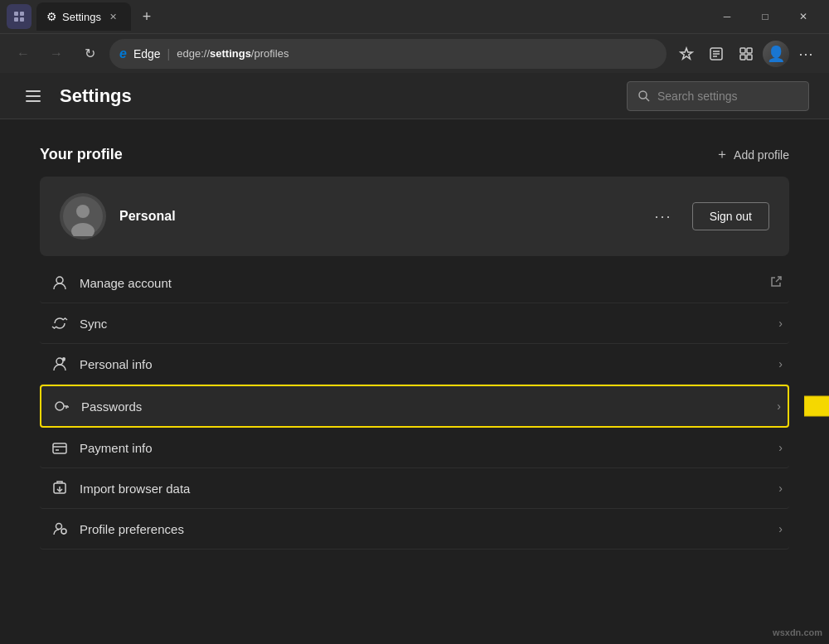 The width and height of the screenshot is (829, 644). What do you see at coordinates (60, 529) in the screenshot?
I see `profile-preferences-icon` at bounding box center [60, 529].